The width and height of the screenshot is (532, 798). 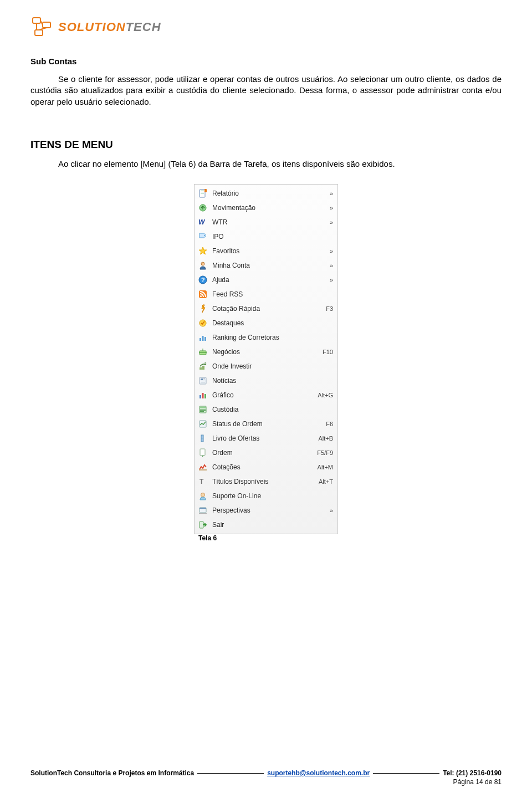 I want to click on menu-item-suporte-on-line: Suporte On-Line, so click(x=266, y=496).